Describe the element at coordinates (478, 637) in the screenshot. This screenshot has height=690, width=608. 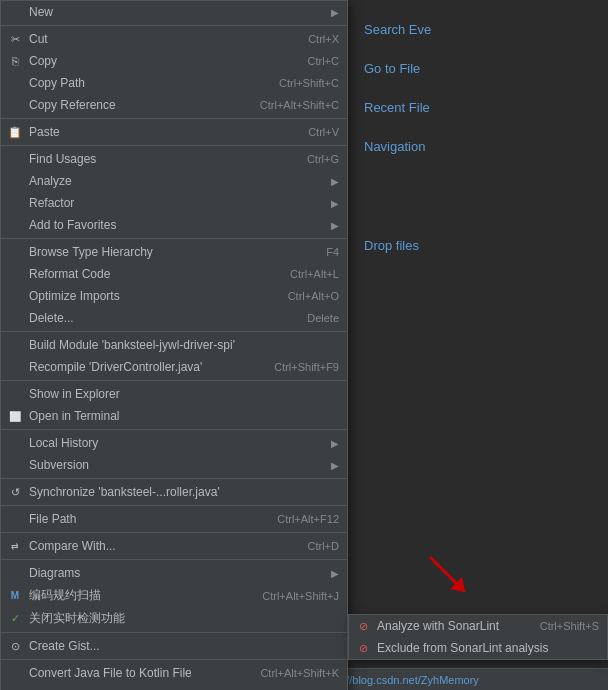
I see `sonarlint-submenu: ⊘ Analyze with SonarLint Ctrl+Shift+S ⊘ …` at that location.